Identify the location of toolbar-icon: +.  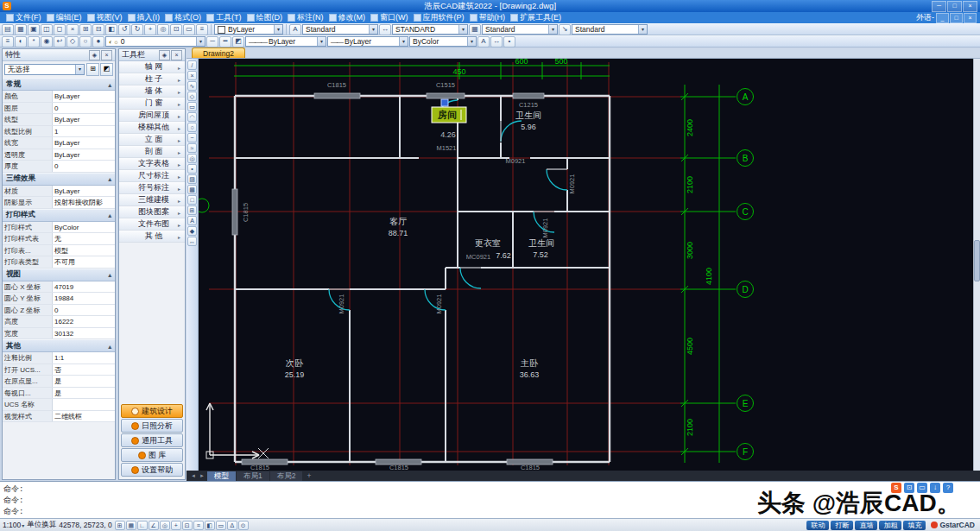
(150, 29).